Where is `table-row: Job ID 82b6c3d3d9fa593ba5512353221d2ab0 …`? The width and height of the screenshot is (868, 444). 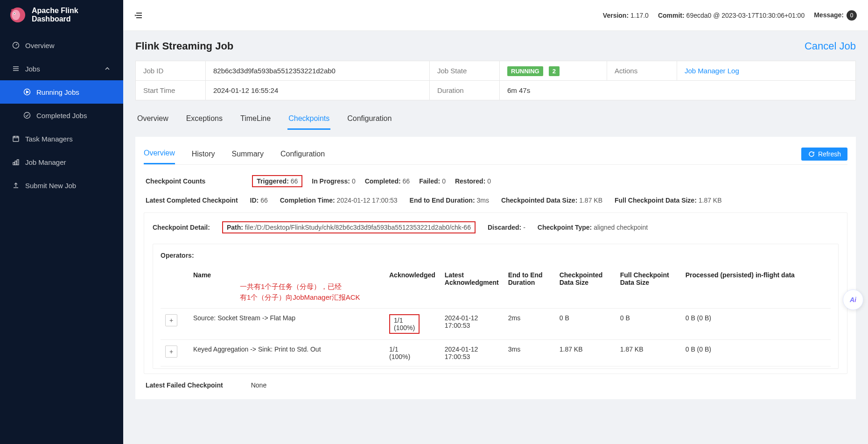
table-row: Job ID 82b6c3d3d9fa593ba5512353221d2ab0 … is located at coordinates (496, 71).